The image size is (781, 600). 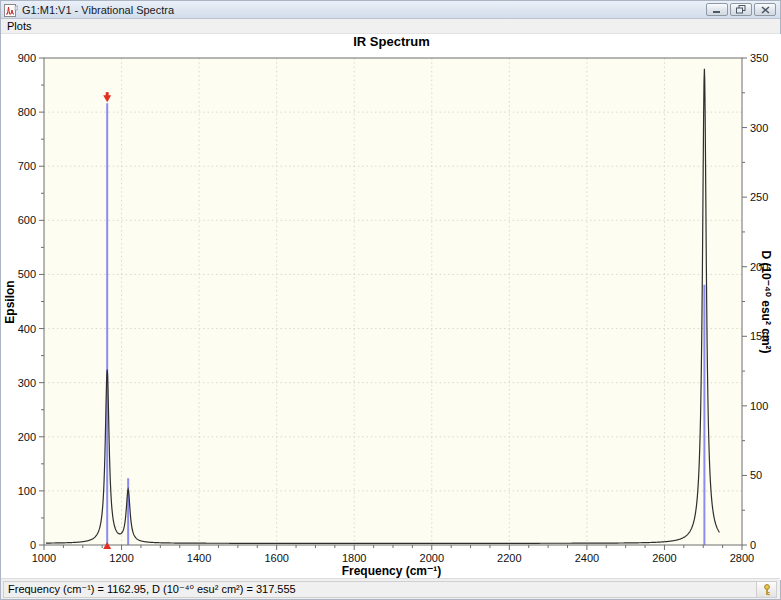 I want to click on restore-icon, so click(x=741, y=10).